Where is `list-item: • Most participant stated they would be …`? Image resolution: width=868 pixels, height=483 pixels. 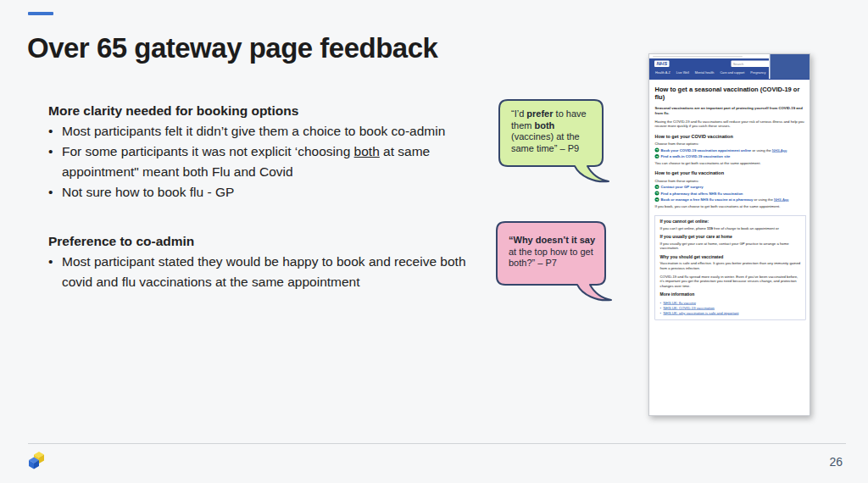
list-item: • Most participant stated they would be … is located at coordinates (266, 272).